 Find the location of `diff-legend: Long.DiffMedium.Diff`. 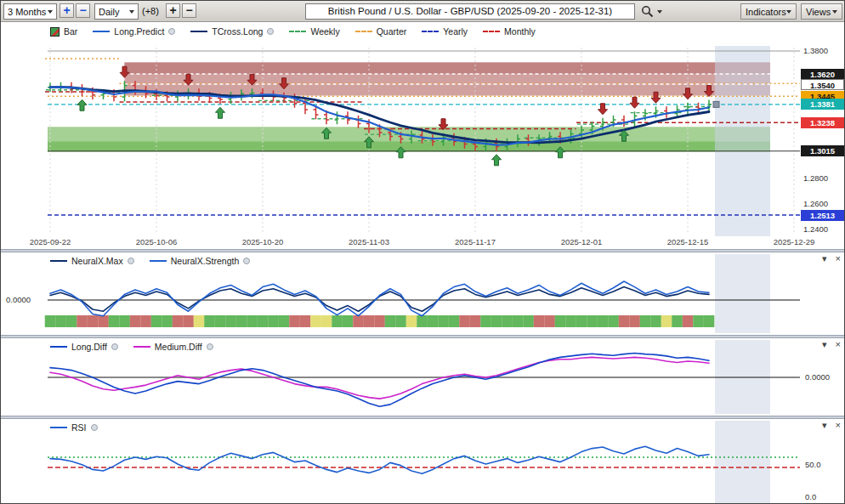

diff-legend: Long.DiffMedium.Diff is located at coordinates (132, 347).